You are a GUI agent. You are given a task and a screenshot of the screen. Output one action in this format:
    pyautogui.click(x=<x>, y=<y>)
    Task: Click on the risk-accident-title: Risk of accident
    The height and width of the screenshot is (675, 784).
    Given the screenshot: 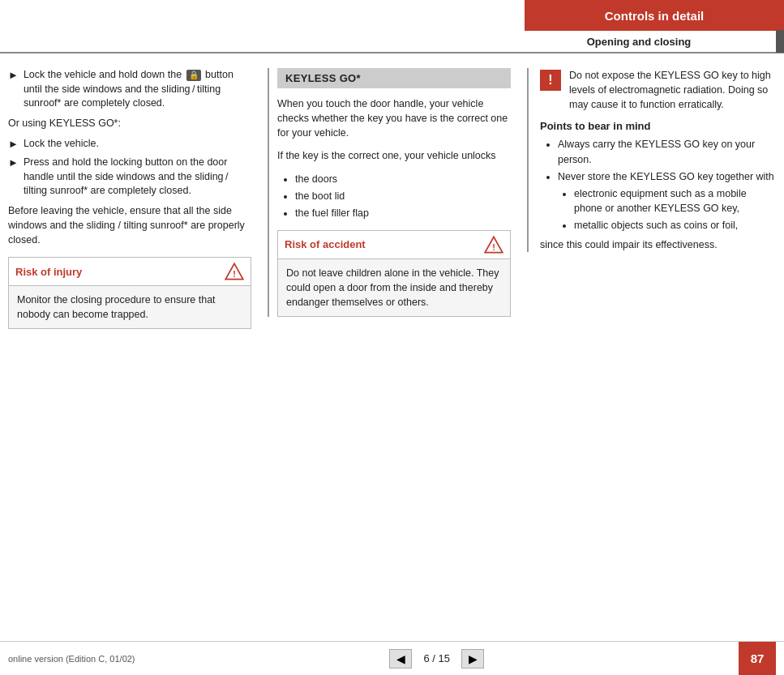 What is the action you would take?
    pyautogui.click(x=325, y=245)
    